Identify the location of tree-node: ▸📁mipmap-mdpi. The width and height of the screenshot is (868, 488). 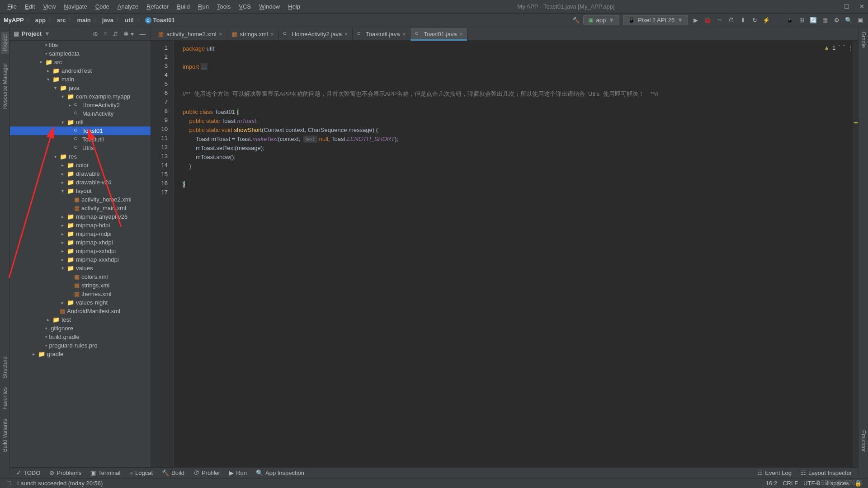
(80, 234).